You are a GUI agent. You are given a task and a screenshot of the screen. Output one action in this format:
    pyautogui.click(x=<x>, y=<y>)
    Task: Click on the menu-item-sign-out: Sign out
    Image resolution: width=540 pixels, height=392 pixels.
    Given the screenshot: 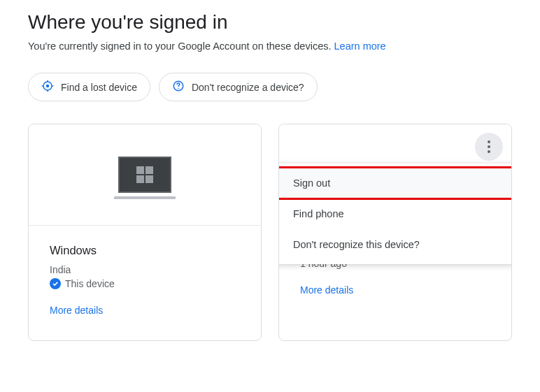 What is the action you would take?
    pyautogui.click(x=395, y=183)
    